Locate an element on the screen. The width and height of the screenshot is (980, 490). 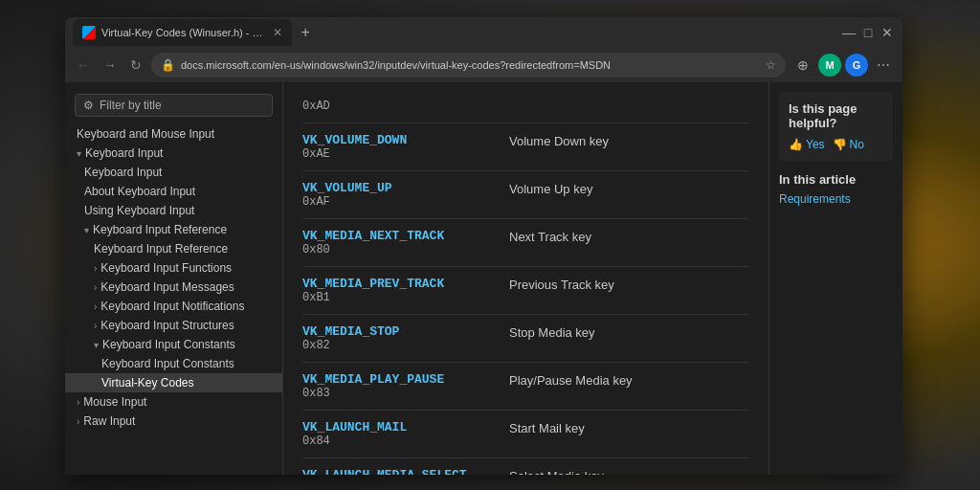
sidebar-item-about-keyboard: About Keyboard Input is located at coordinates (174, 191).